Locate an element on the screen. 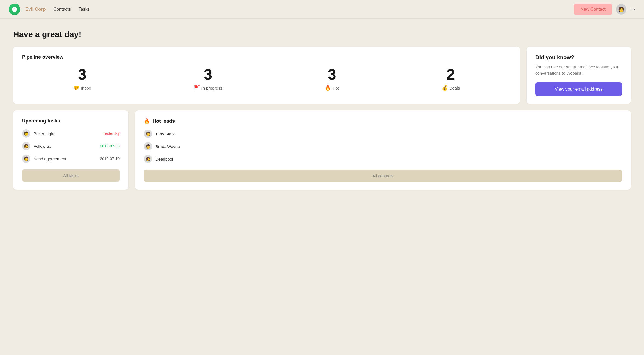  task-item-1: 🧑 Follow up 2019-07-08 is located at coordinates (71, 146).